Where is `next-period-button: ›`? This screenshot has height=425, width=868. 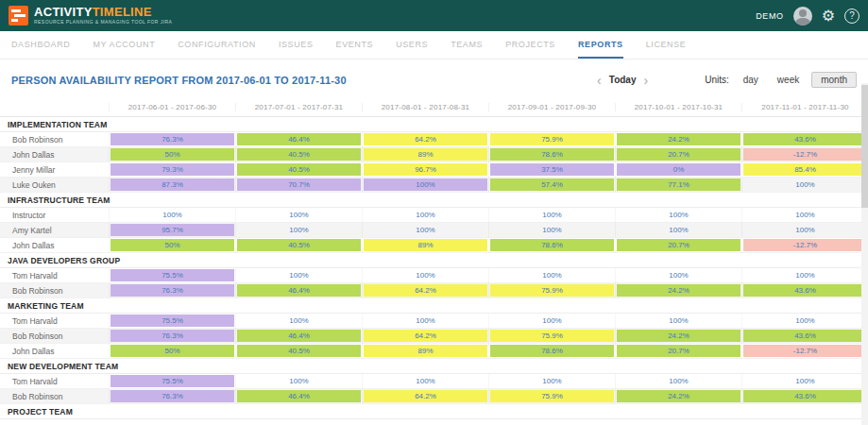 next-period-button: › is located at coordinates (646, 80).